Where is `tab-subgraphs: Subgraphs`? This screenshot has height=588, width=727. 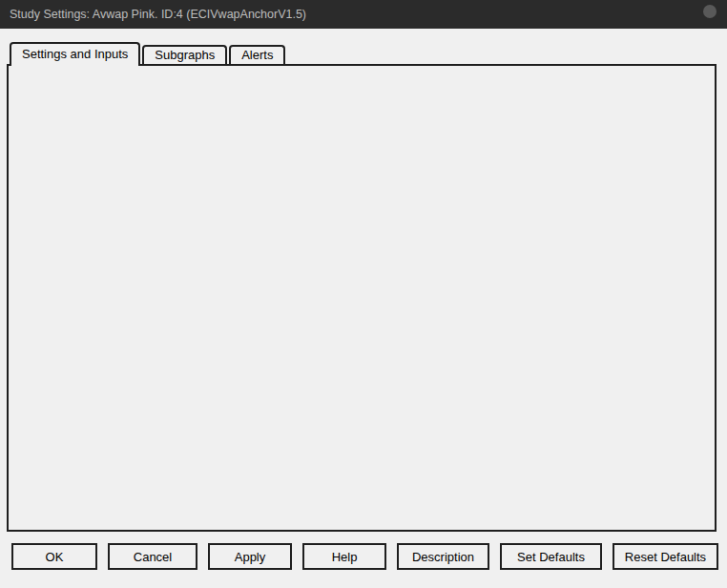 tab-subgraphs: Subgraphs is located at coordinates (185, 54).